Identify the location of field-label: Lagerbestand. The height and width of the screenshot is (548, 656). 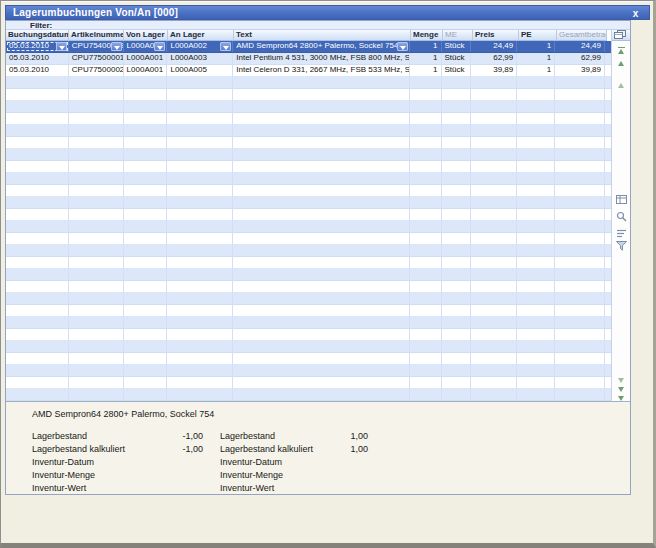
(60, 436).